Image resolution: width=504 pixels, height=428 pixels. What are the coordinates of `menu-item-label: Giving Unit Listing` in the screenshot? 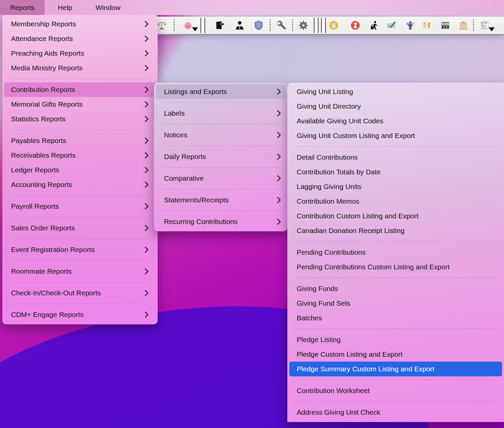 It's located at (325, 92).